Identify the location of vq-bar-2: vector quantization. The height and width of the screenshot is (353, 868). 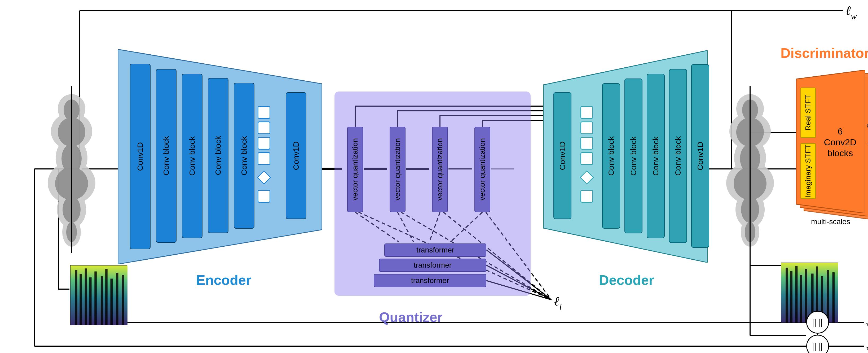
(398, 169).